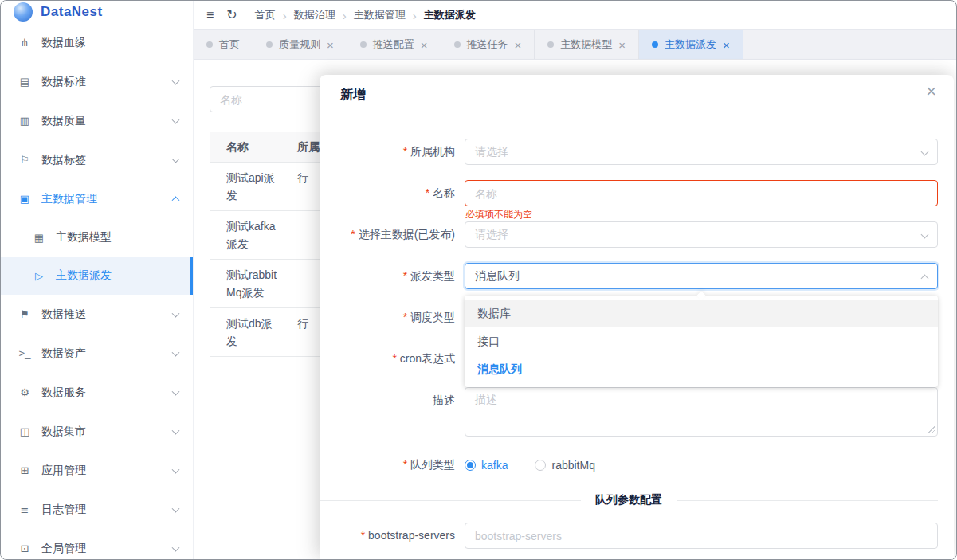 The width and height of the screenshot is (957, 560). I want to click on cell-name: 测试kafka派发, so click(253, 235).